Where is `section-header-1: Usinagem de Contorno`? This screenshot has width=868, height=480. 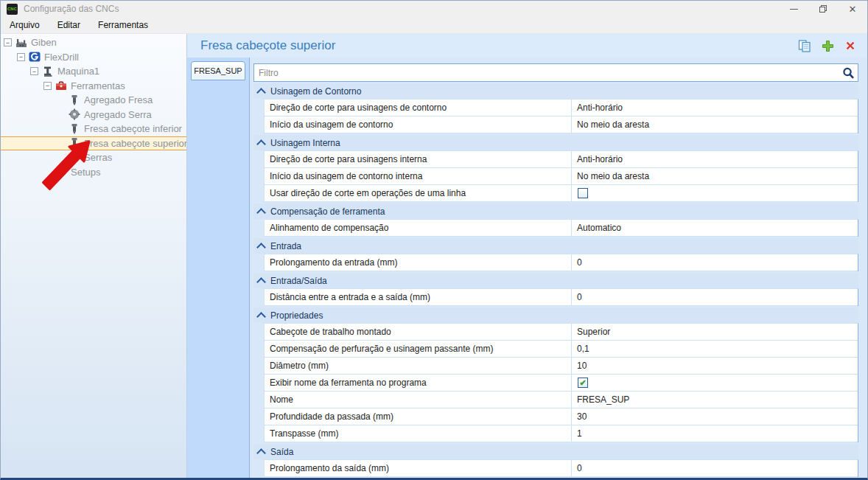 section-header-1: Usinagem de Contorno is located at coordinates (556, 91).